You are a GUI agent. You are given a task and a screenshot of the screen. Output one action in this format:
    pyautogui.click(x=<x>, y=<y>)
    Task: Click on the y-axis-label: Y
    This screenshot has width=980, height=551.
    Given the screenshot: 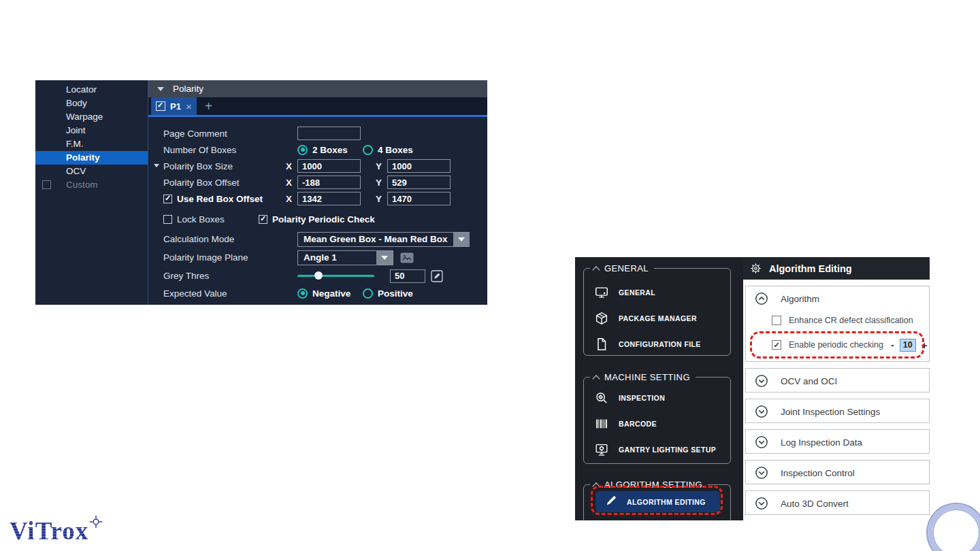 What is the action you would take?
    pyautogui.click(x=381, y=166)
    